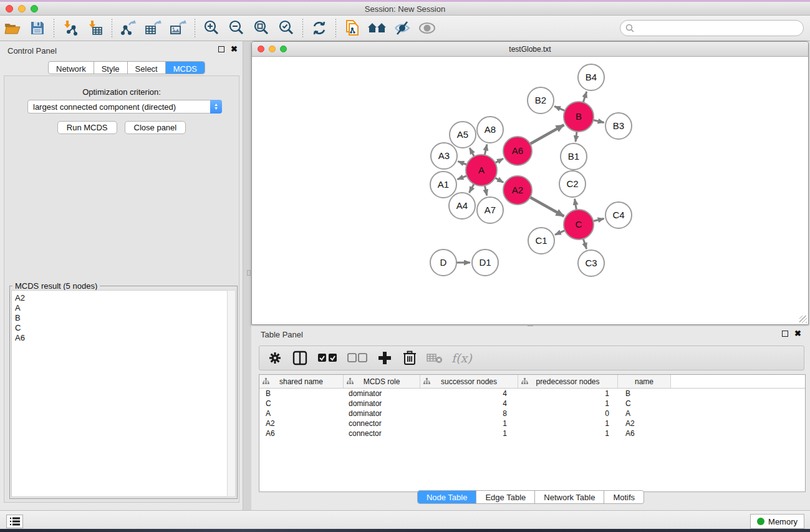 The image size is (810, 532). What do you see at coordinates (410, 358) in the screenshot?
I see `delete-column-icon` at bounding box center [410, 358].